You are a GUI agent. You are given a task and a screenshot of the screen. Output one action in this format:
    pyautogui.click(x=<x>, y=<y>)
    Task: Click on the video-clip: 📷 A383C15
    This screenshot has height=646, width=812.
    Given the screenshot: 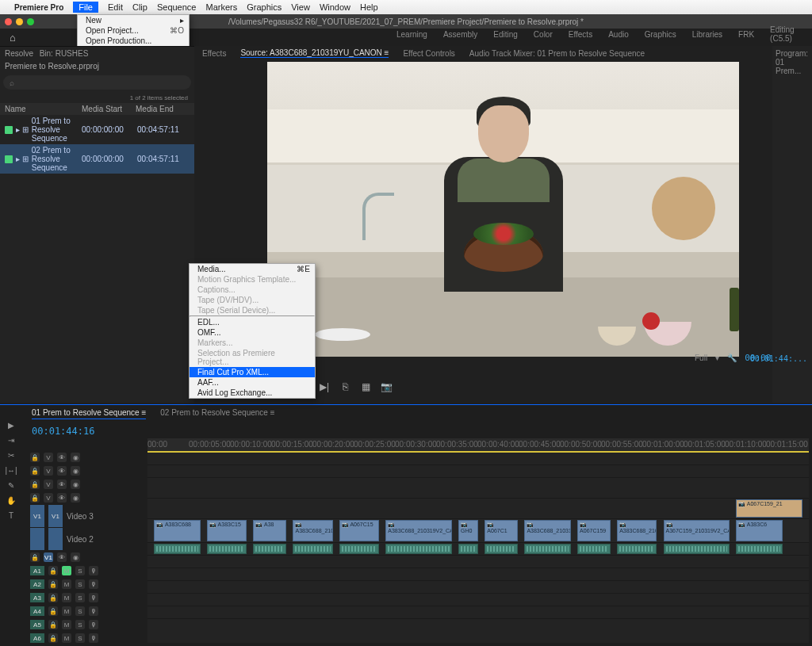 What is the action you would take?
    pyautogui.click(x=227, y=531)
    